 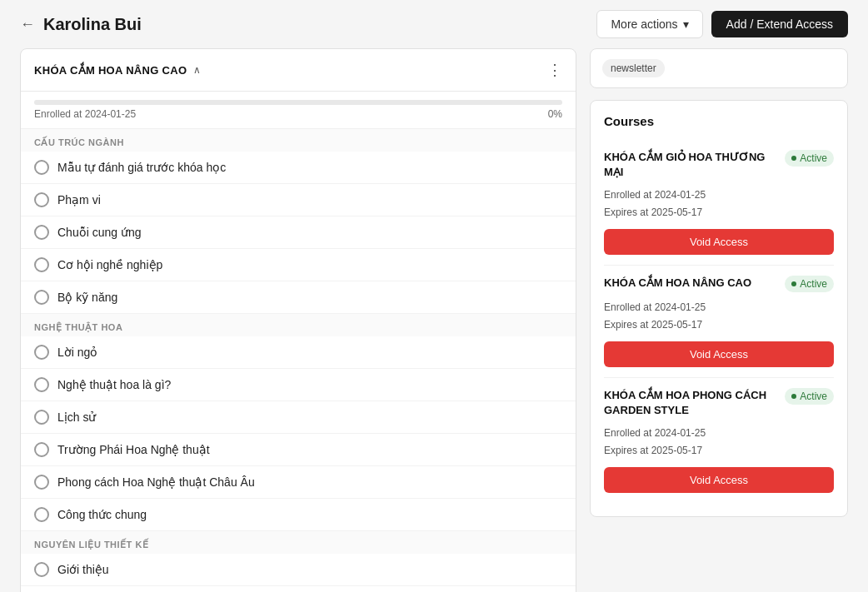 What do you see at coordinates (81, 25) in the screenshot?
I see `header-left: ← Karolina Bui` at bounding box center [81, 25].